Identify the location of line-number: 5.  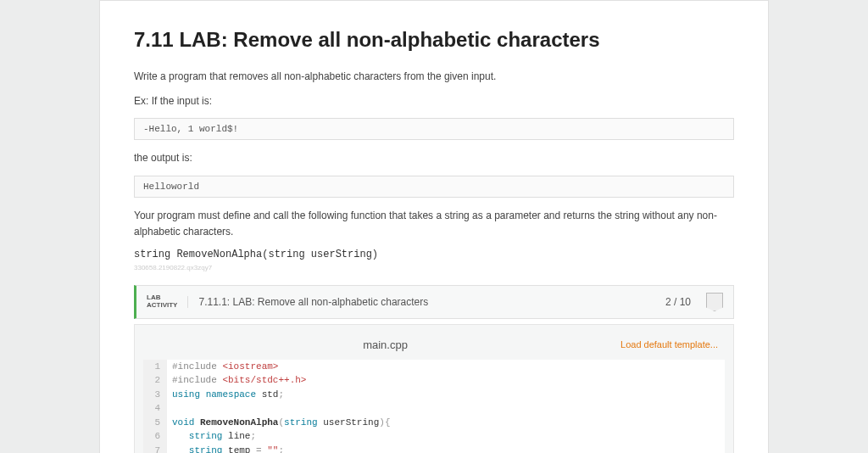
(155, 422).